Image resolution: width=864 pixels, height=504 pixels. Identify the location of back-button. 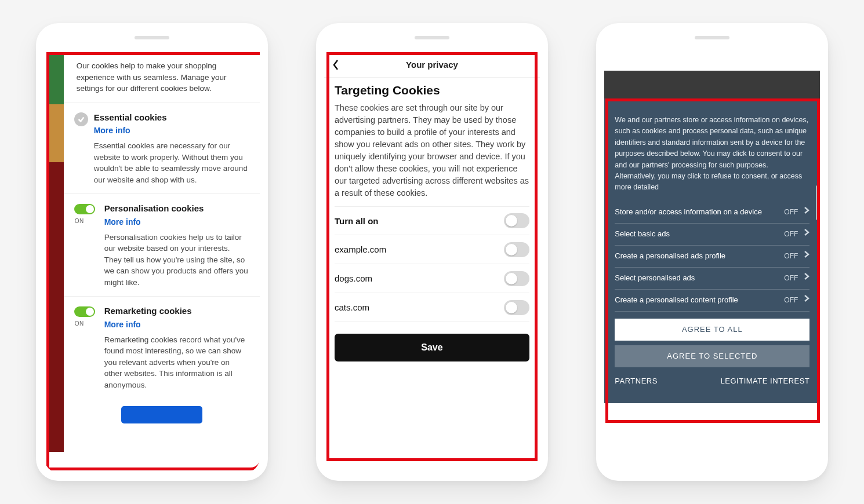
(336, 66).